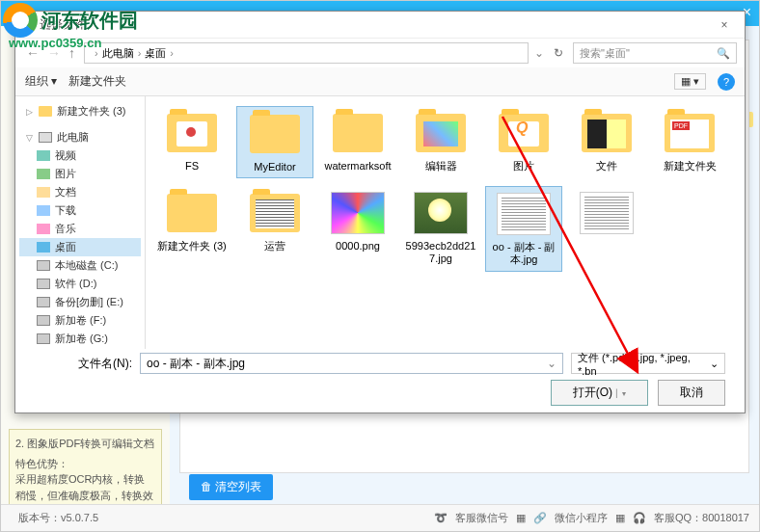  Describe the element at coordinates (275, 143) in the screenshot. I see `folder-item: MyEditor` at that location.